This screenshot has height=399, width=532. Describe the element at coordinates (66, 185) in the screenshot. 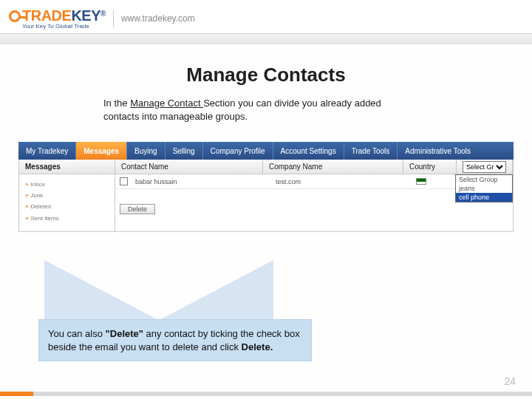

I see `sidebar-item-inbox: »Inbox` at that location.